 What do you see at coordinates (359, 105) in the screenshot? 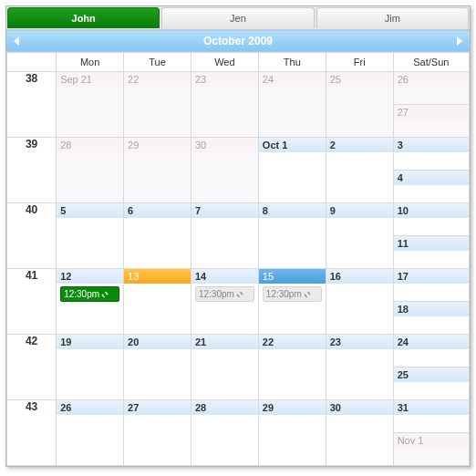
I see `day-cell: 25` at bounding box center [359, 105].